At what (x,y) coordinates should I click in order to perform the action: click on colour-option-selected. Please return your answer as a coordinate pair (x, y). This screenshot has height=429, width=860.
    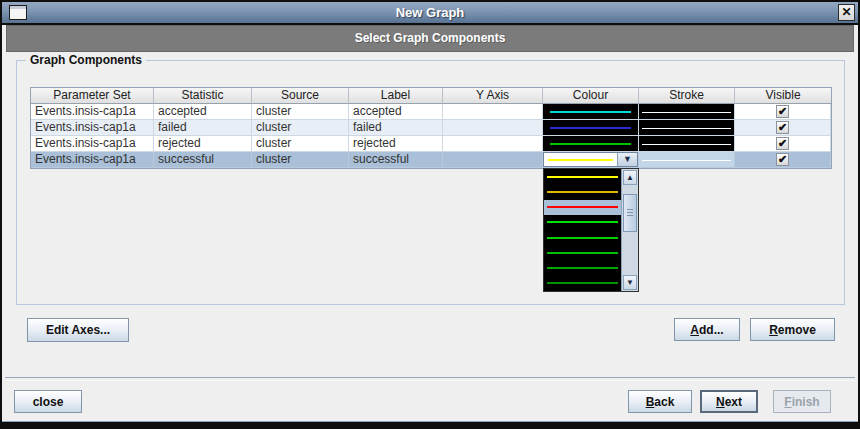
    Looking at the image, I should click on (582, 208).